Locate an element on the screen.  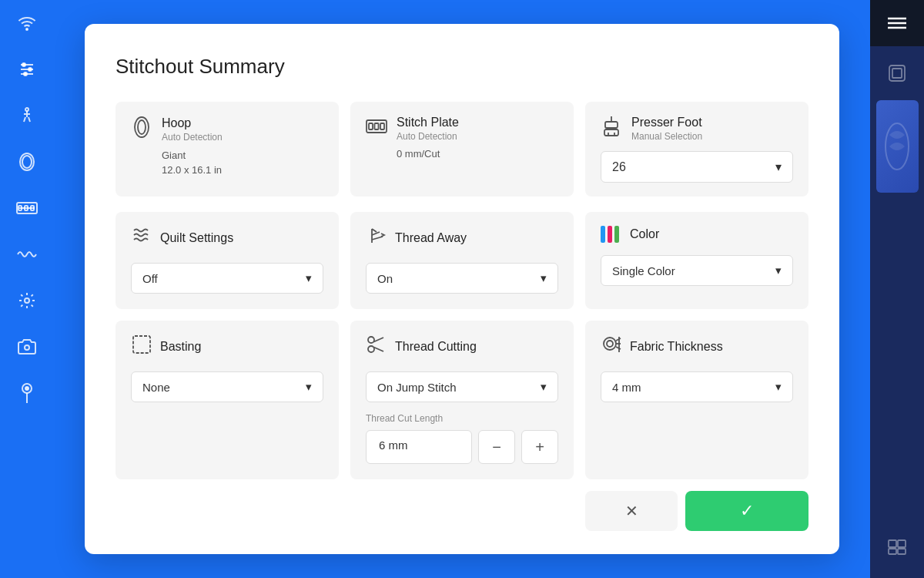
figure-icon is located at coordinates (27, 116).